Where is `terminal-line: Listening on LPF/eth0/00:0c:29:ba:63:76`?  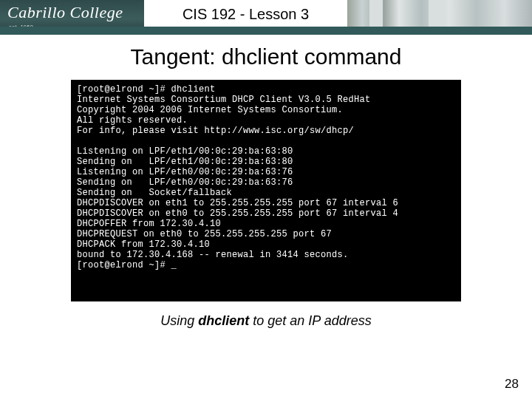
terminal-line: Listening on LPF/eth0/00:0c:29:ba:63:76 is located at coordinates (185, 172).